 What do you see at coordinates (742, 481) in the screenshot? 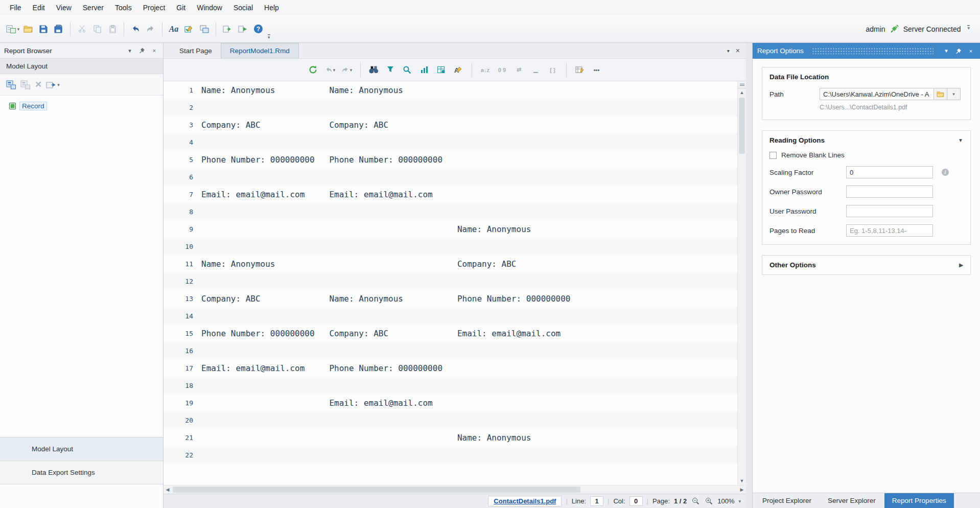
I see `scroll-down-icon: ▼` at bounding box center [742, 481].